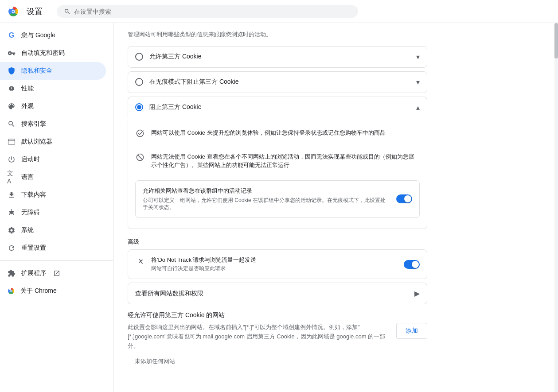 This screenshot has height=392, width=558. What do you see at coordinates (139, 82) in the screenshot?
I see `radio-block-incognito` at bounding box center [139, 82].